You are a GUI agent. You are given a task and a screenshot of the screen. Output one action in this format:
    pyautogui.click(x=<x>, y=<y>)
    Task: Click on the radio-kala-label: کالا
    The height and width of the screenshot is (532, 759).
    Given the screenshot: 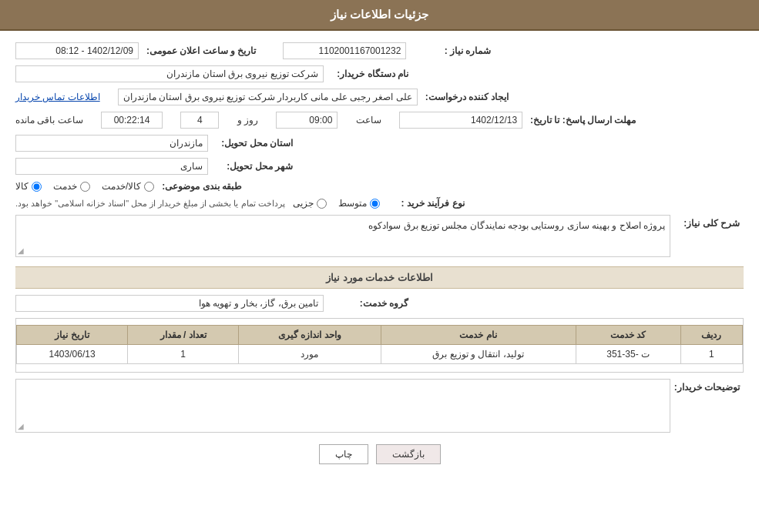 What is the action you would take?
    pyautogui.click(x=22, y=186)
    